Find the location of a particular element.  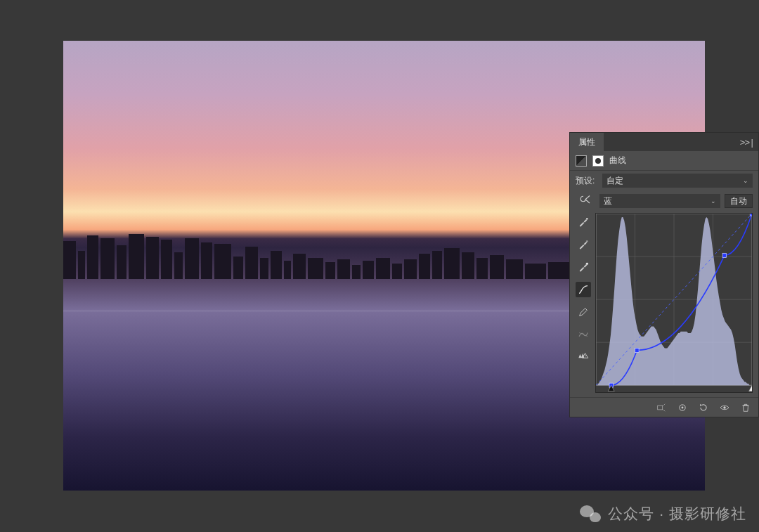

panel-footer is located at coordinates (664, 407).